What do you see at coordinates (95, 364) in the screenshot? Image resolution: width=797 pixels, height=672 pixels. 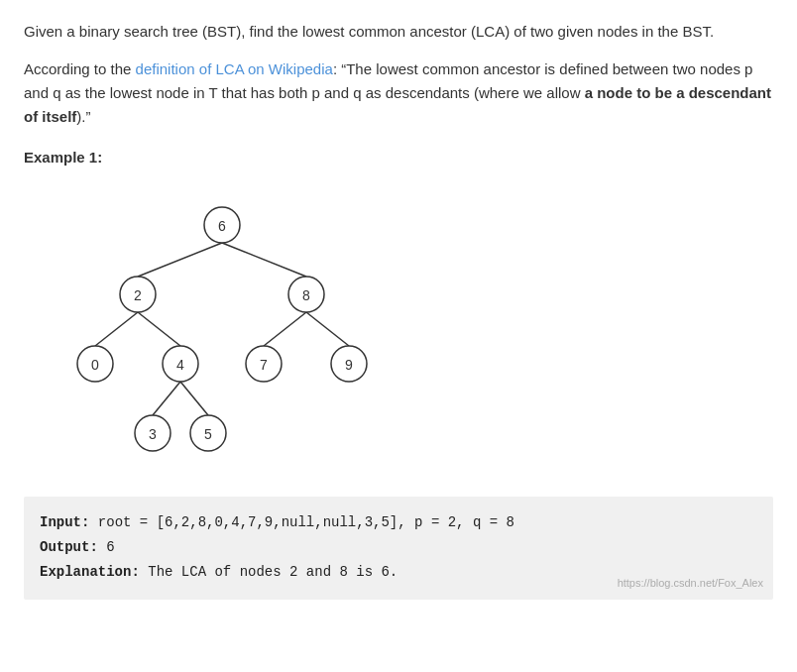 I see `tree-node: 0` at bounding box center [95, 364].